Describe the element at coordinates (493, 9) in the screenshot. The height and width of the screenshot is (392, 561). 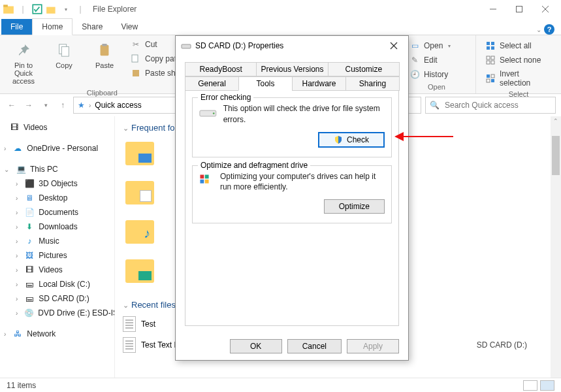
I see `minimize-button` at that location.